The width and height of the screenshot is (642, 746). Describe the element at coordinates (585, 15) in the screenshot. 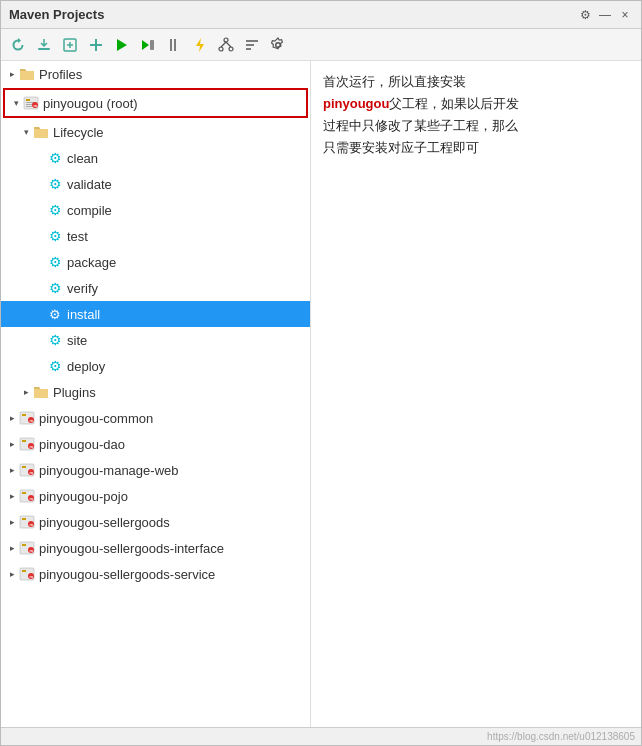

I see `settings-icon: ⚙` at that location.